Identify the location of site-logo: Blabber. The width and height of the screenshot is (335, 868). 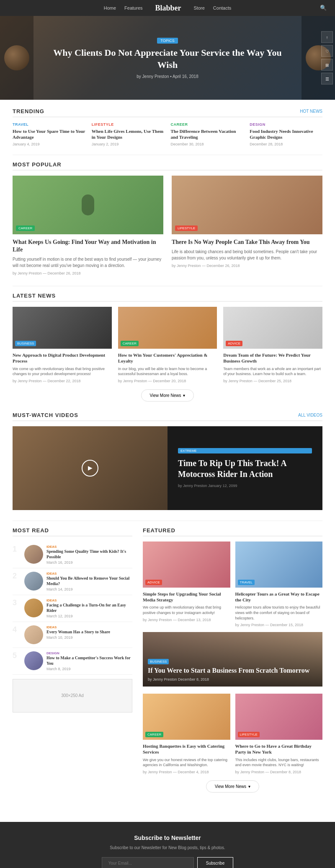
(168, 8).